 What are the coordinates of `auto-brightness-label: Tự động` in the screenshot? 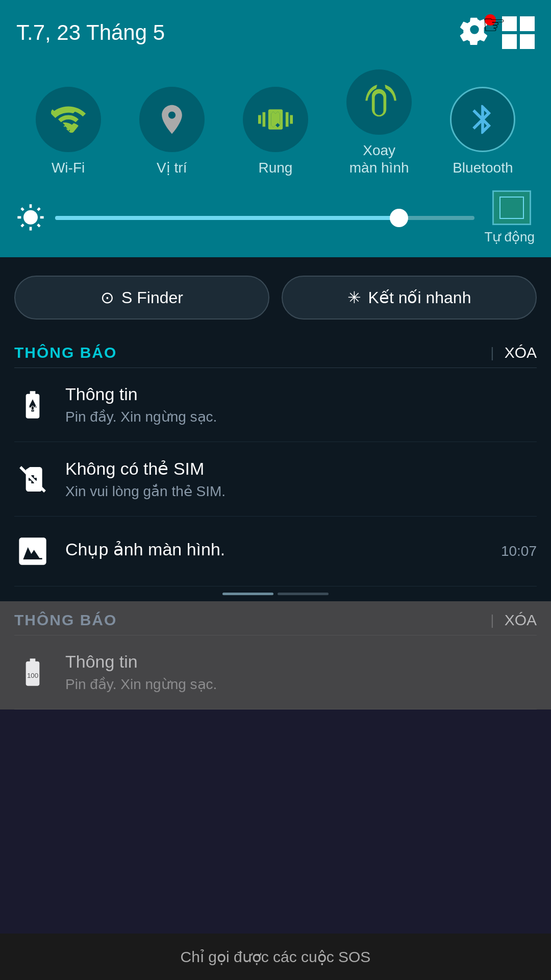 It's located at (510, 237).